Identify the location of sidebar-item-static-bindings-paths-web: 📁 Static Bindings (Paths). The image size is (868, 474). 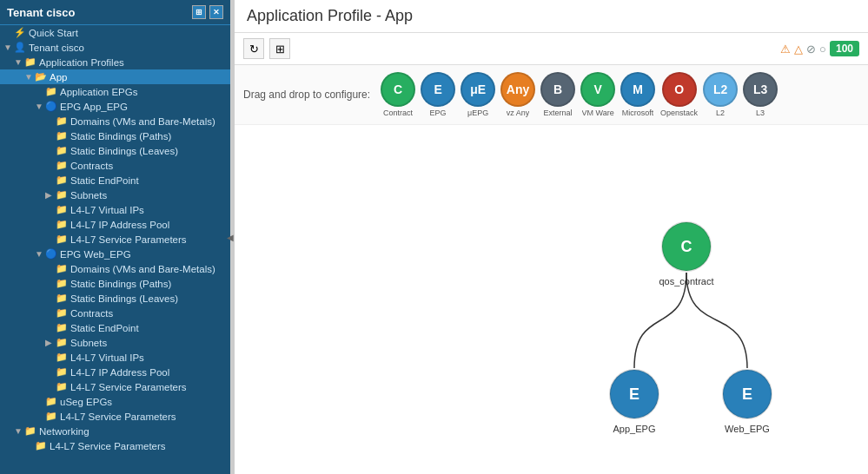
(115, 283).